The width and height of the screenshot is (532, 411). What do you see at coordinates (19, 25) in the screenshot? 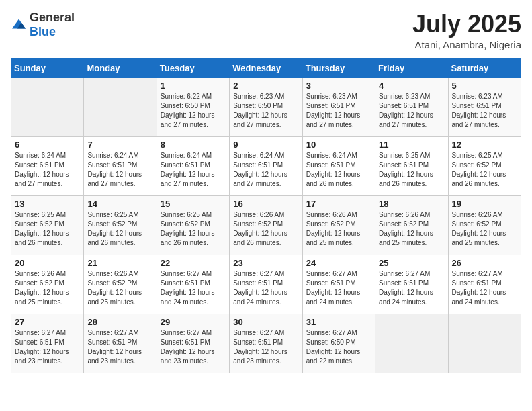
I see `logo-icon` at bounding box center [19, 25].